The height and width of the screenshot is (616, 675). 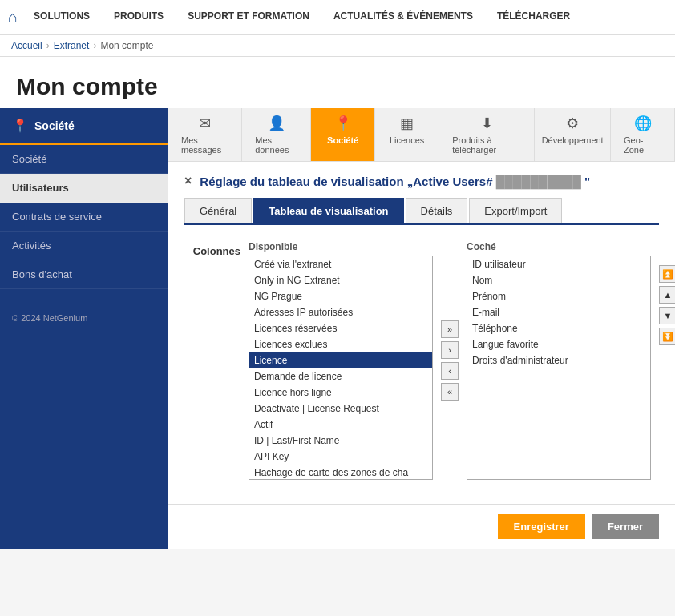 What do you see at coordinates (329, 211) in the screenshot?
I see `inner-tab-tableau: Tableau de visualisation` at bounding box center [329, 211].